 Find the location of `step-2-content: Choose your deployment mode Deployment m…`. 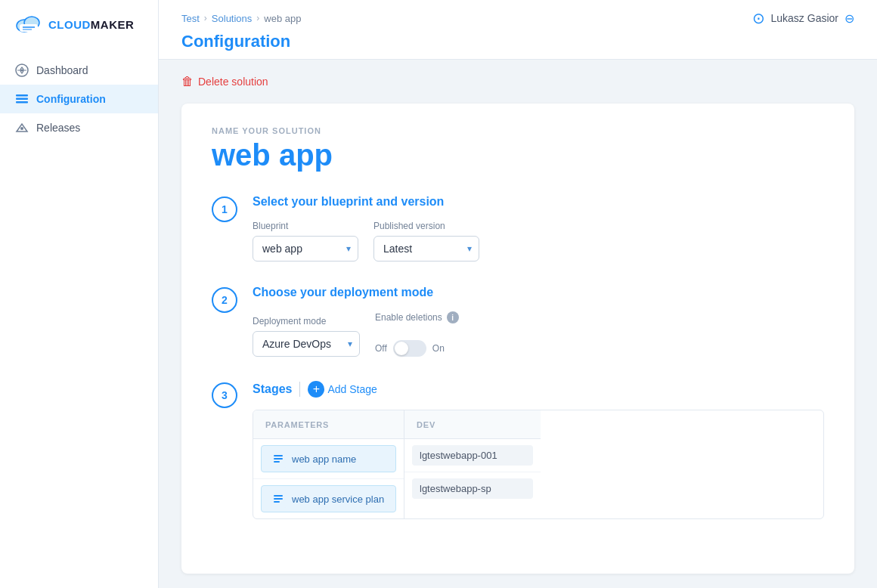

step-2-content: Choose your deployment mode Deployment m… is located at coordinates (538, 321).